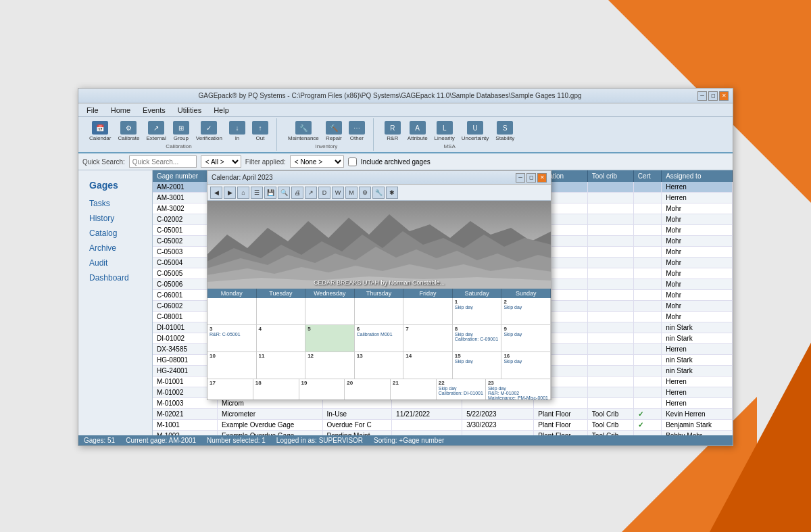 The image size is (811, 532). Describe the element at coordinates (531, 178) in the screenshot. I see `cal-restore-btn: ◻` at that location.